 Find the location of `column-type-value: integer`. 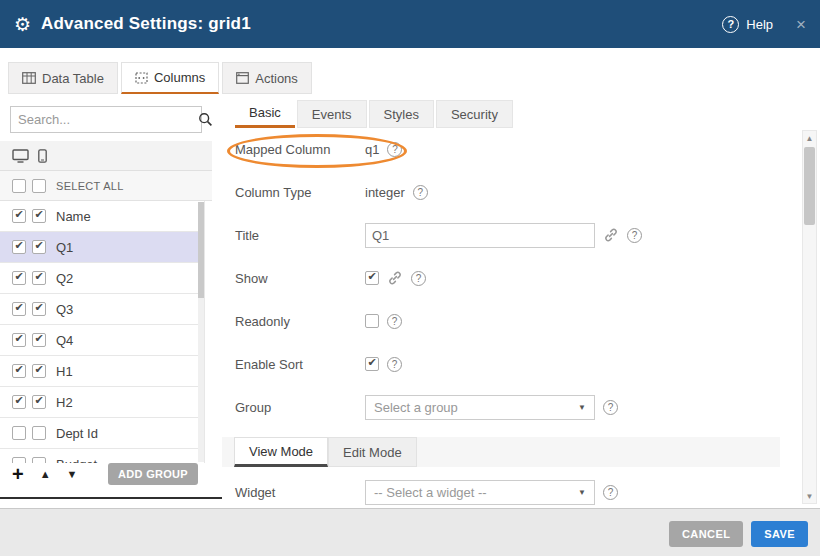

column-type-value: integer is located at coordinates (385, 192).